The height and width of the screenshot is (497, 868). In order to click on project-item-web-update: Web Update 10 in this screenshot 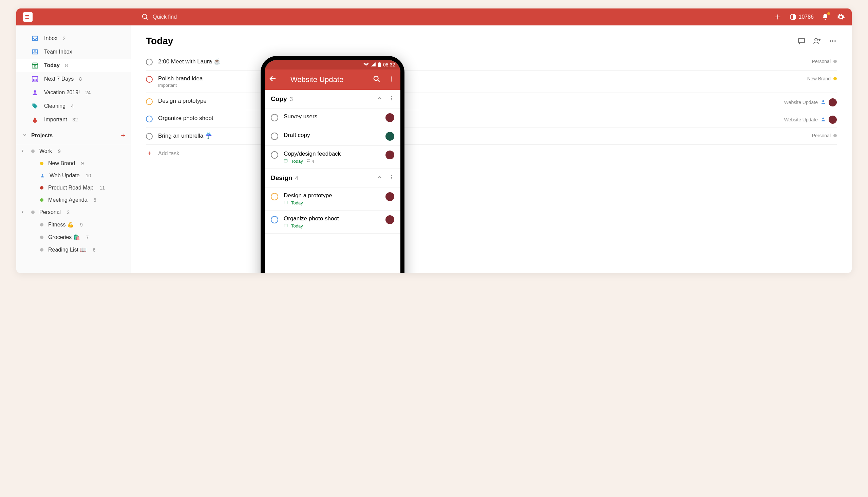, I will do `click(73, 175)`.